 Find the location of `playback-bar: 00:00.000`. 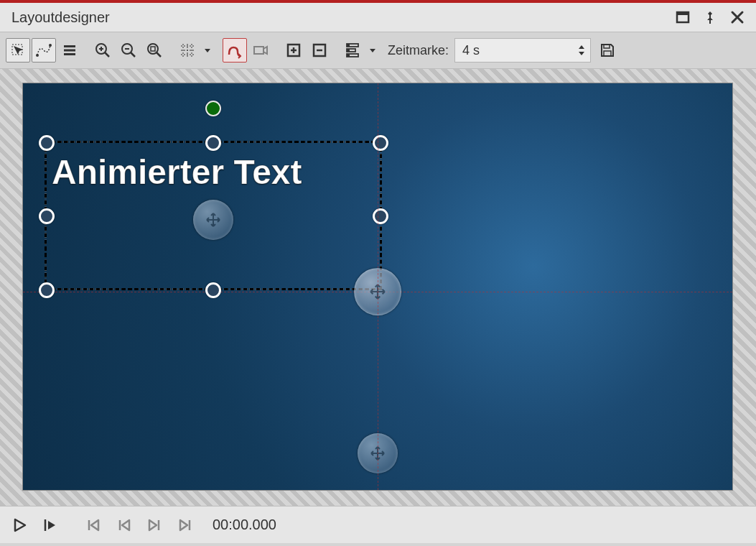

playback-bar: 00:00.000 is located at coordinates (378, 524).